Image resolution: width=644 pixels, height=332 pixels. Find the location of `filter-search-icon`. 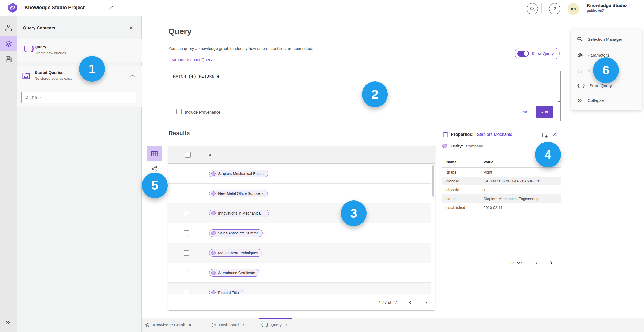

filter-search-icon is located at coordinates (27, 98).